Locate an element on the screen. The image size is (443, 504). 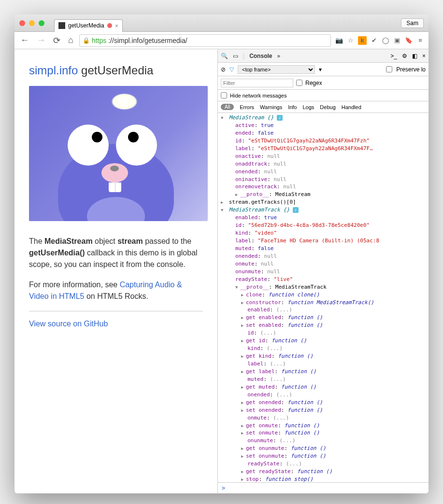
paragraph-1: The MediaStream object stream passed to … is located at coordinates (116, 253).